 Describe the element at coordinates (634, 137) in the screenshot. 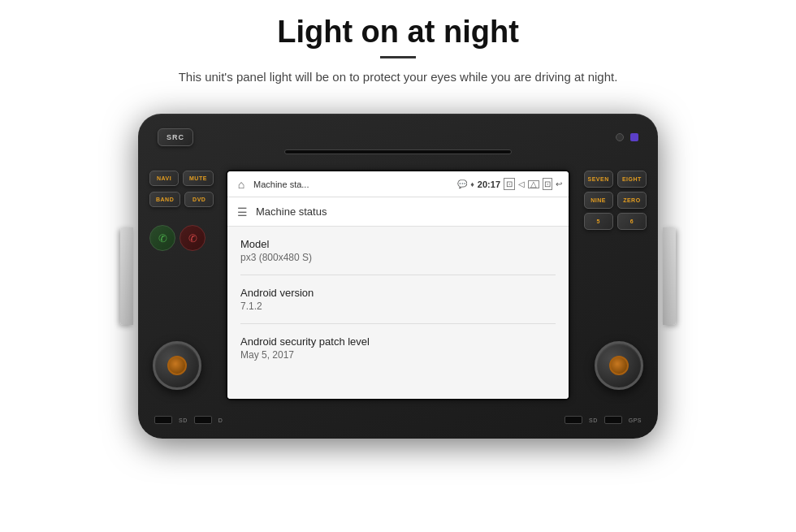

I see `purple-indicator` at that location.